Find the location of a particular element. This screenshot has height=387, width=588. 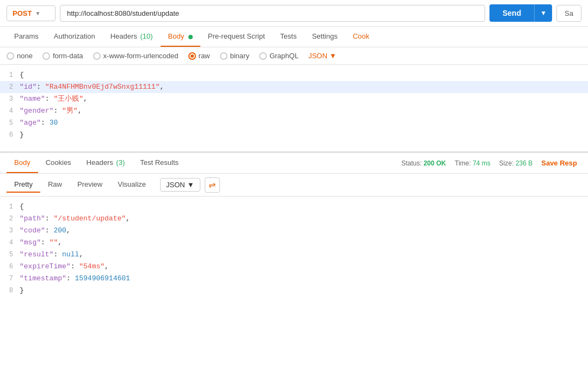

status-value: 200 OK is located at coordinates (434, 163).